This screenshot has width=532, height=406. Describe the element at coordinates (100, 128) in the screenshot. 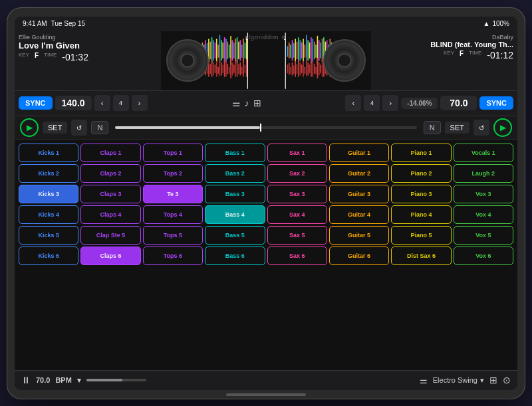

I see `n-btn-left: N` at that location.